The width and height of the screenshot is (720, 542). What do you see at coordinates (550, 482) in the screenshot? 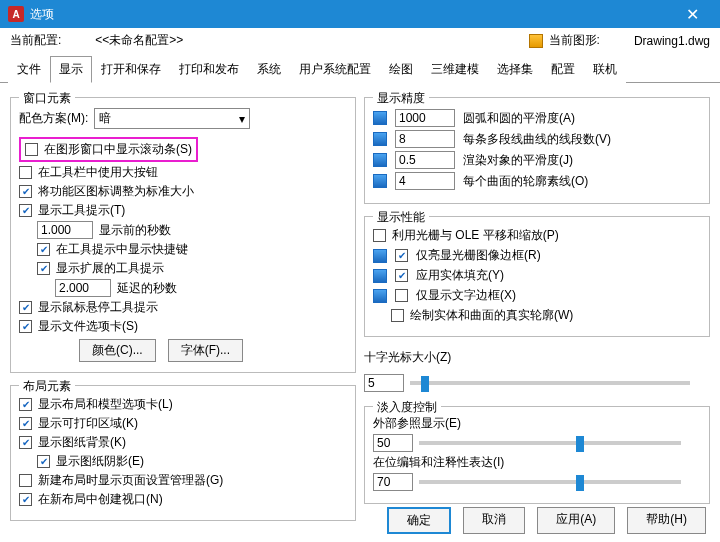
I see `inplace-fade-slider` at bounding box center [550, 482].